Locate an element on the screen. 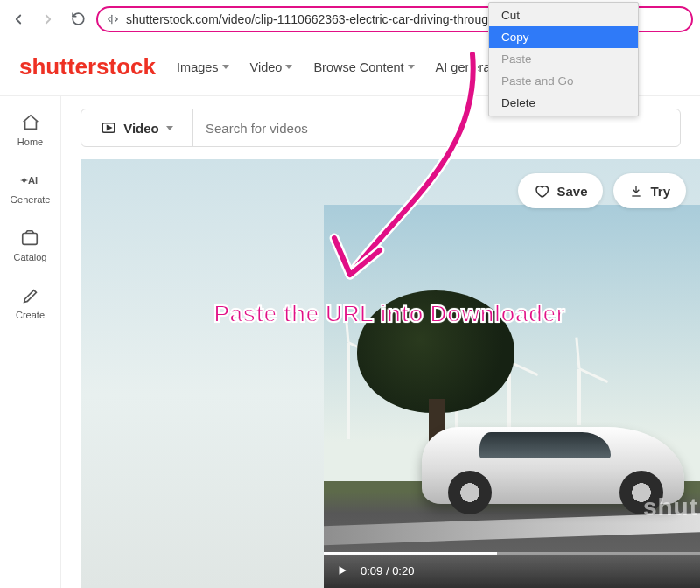 The image size is (700, 588). site-settings-icon is located at coordinates (113, 19).